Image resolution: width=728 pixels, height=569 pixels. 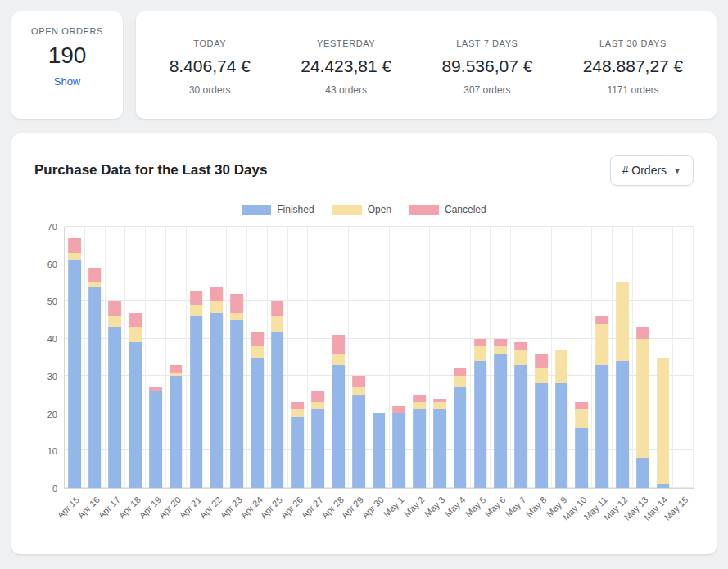 I want to click on bar-group: May 15, so click(x=683, y=357).